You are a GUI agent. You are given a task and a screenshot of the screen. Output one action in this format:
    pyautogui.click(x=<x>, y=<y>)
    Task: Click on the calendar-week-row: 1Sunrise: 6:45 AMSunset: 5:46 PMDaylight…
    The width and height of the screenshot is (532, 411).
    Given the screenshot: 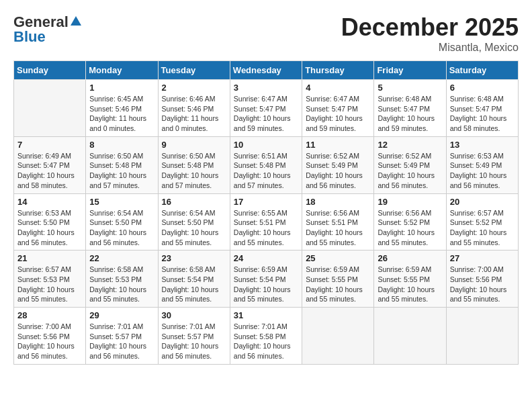 What is the action you would take?
    pyautogui.click(x=266, y=109)
    